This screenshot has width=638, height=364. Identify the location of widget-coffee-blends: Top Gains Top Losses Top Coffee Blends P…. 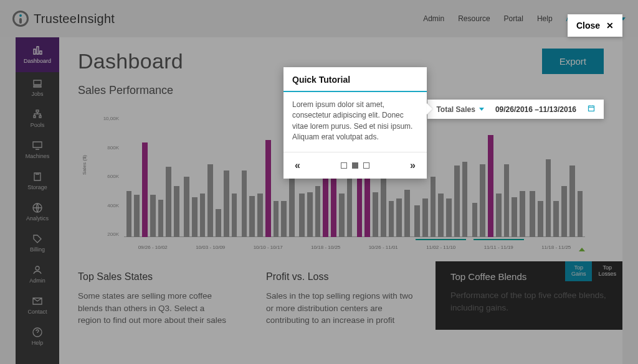
(529, 296).